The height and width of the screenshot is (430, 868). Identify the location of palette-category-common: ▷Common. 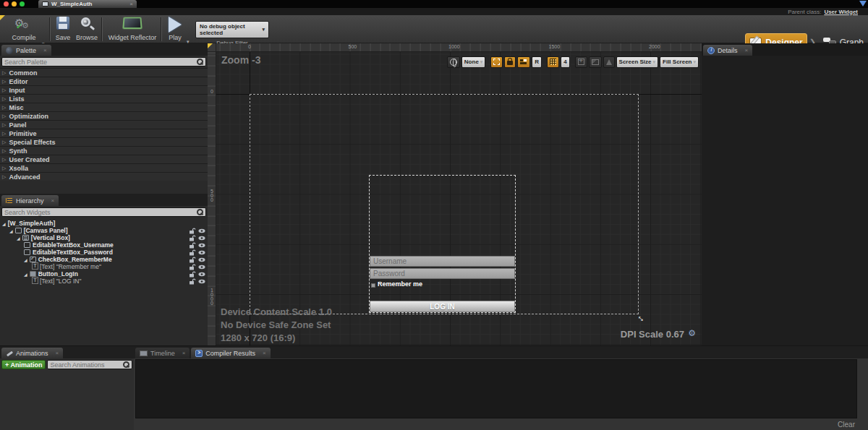
(104, 72).